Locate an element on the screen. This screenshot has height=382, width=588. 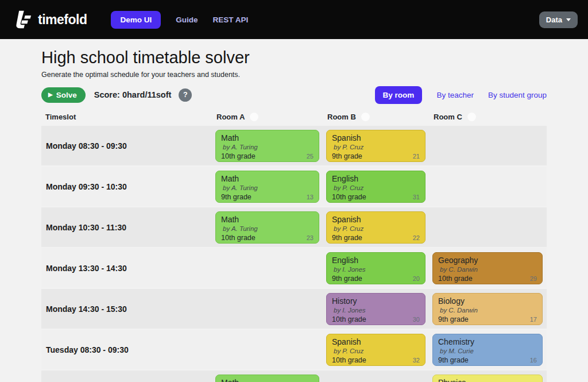
lesson-card: Mathby A. Turing is located at coordinates (268, 378).